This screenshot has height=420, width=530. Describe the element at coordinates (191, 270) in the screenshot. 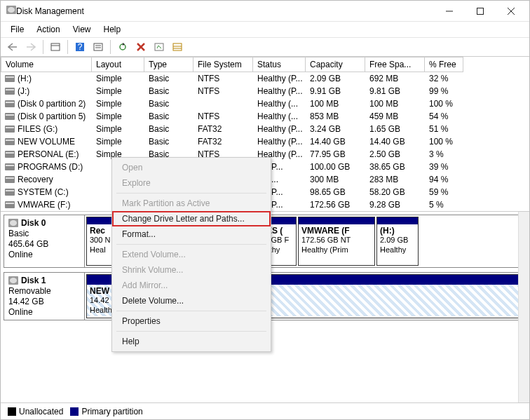

I see `cm-shrink-volume: Shrink Volume...` at that location.